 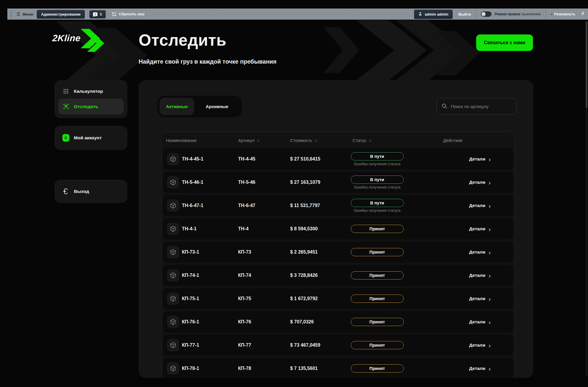 I want to click on logo-text: 2Kline, so click(x=67, y=38).